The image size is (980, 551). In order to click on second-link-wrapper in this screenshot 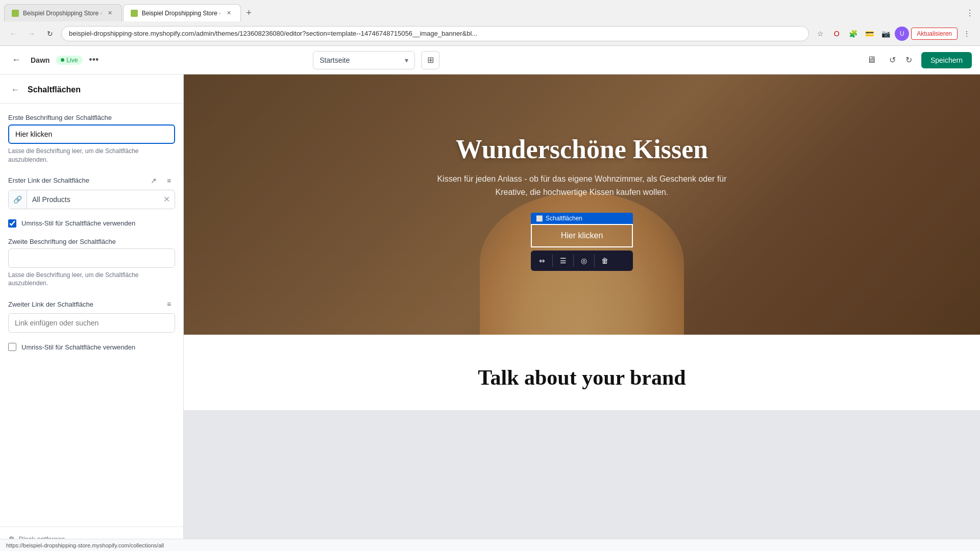, I will do `click(92, 323)`.